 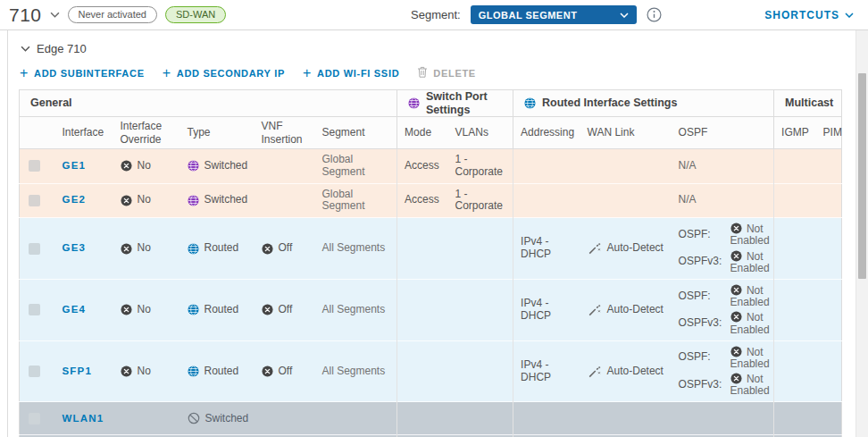 I want to click on delete-button: DELETE, so click(x=447, y=73).